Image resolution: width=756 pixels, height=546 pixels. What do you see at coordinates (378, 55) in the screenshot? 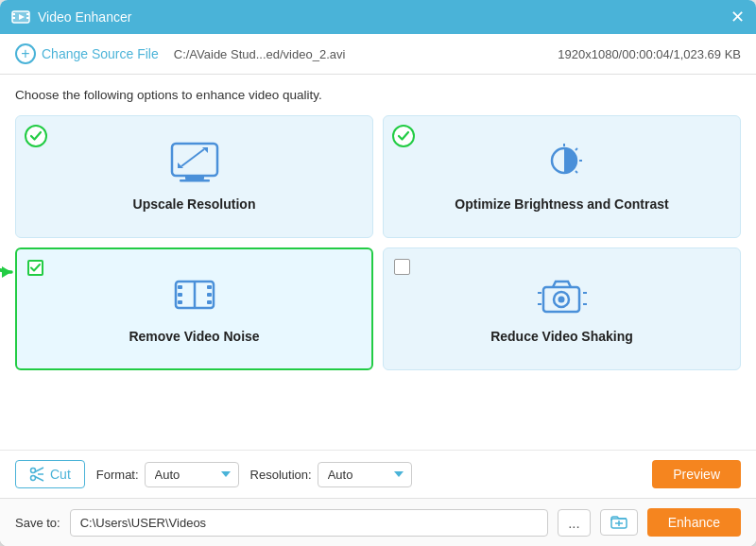
I see `source-bar: + Change Source File C:/AVaide Stud...ed…` at bounding box center [378, 55].